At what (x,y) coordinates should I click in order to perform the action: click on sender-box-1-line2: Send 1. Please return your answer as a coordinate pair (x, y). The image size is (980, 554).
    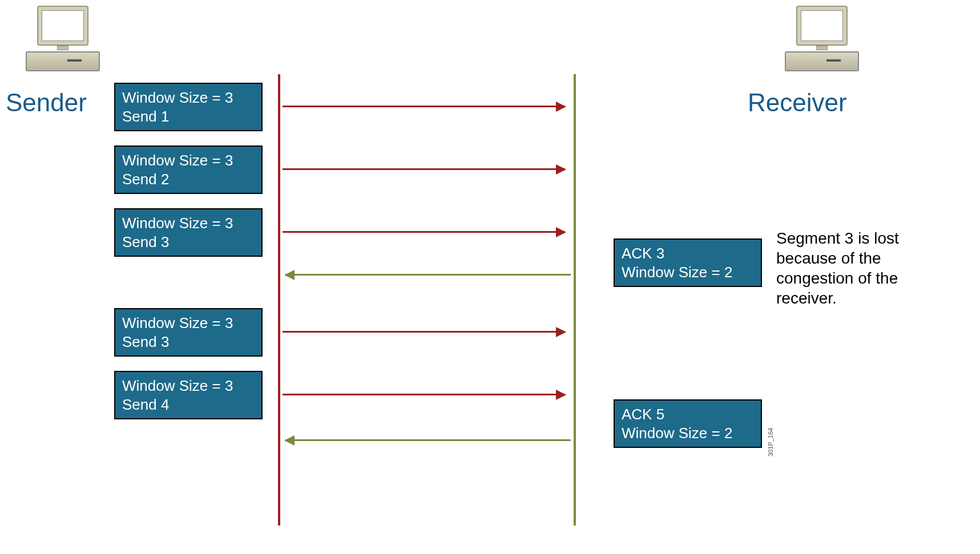
    Looking at the image, I should click on (188, 116).